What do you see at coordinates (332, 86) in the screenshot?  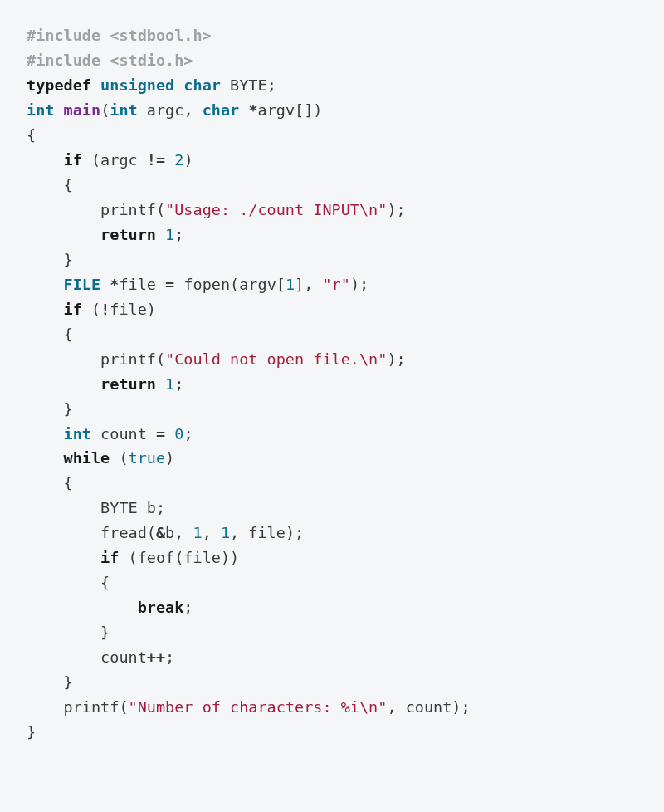 I see `code-line: typedef unsigned char BYTE;` at bounding box center [332, 86].